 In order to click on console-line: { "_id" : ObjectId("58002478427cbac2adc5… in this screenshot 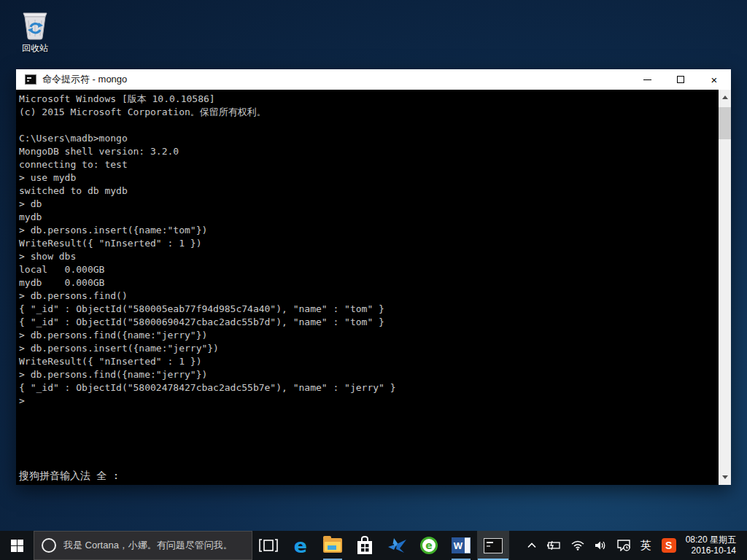, I will do `click(368, 388)`.